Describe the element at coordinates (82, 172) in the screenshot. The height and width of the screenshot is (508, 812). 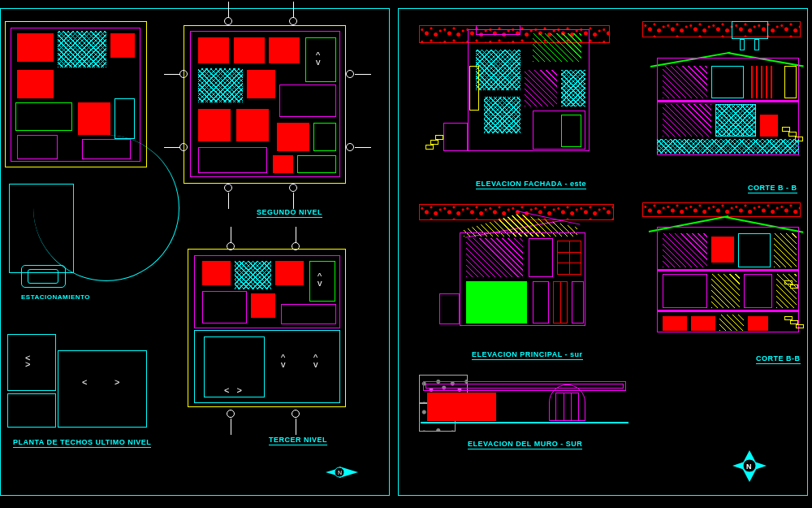
I see `floor-plan-ground: ESTACIONAMIENTO` at that location.